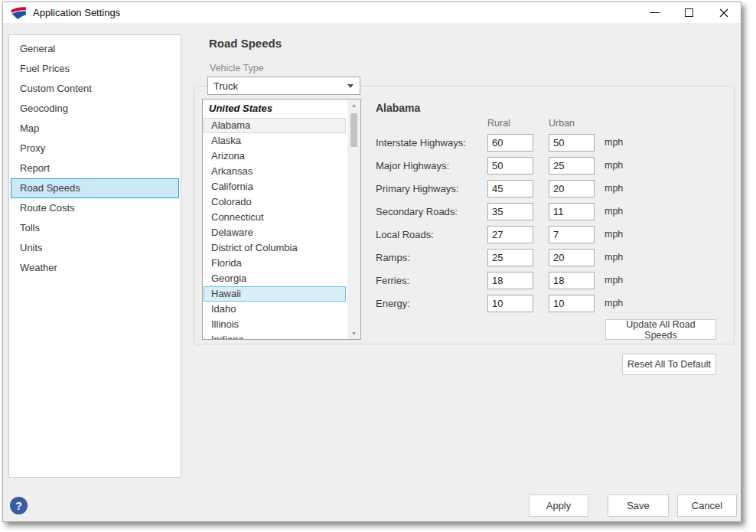  Describe the element at coordinates (432, 142) in the screenshot. I see `row-label: Interstate Highways:` at that location.